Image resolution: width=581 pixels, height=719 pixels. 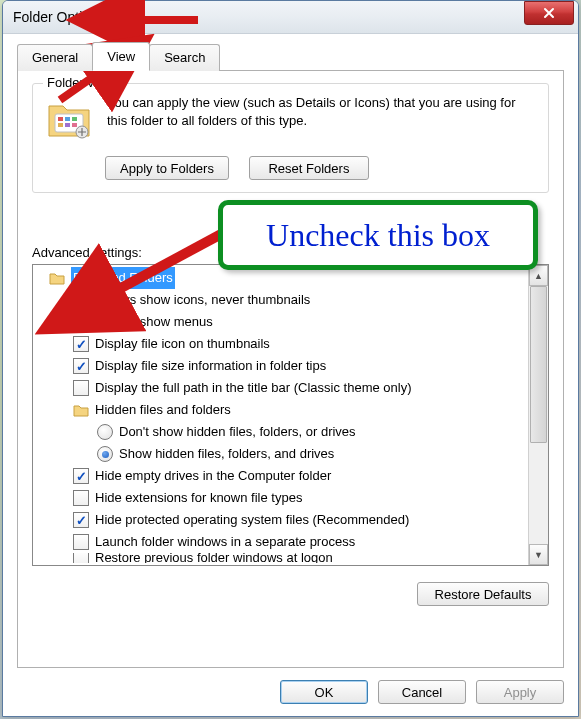 What do you see at coordinates (163, 410) in the screenshot?
I see `tree-item-label: Hidden files and folders` at bounding box center [163, 410].